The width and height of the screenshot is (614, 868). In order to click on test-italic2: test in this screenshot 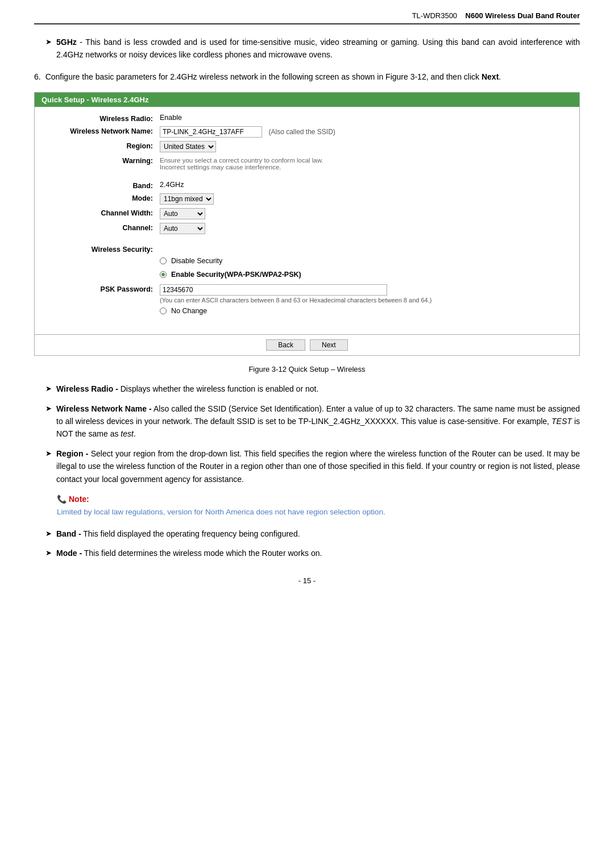, I will do `click(127, 434)`.